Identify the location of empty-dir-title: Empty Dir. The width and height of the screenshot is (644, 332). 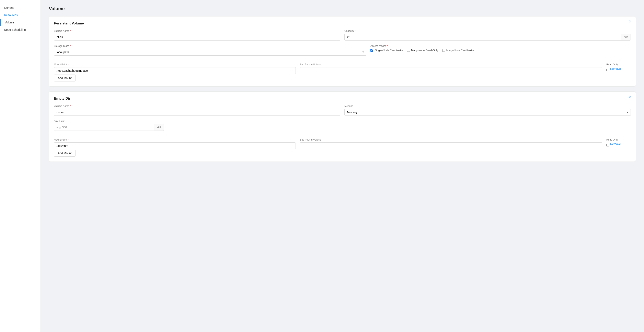
(342, 99).